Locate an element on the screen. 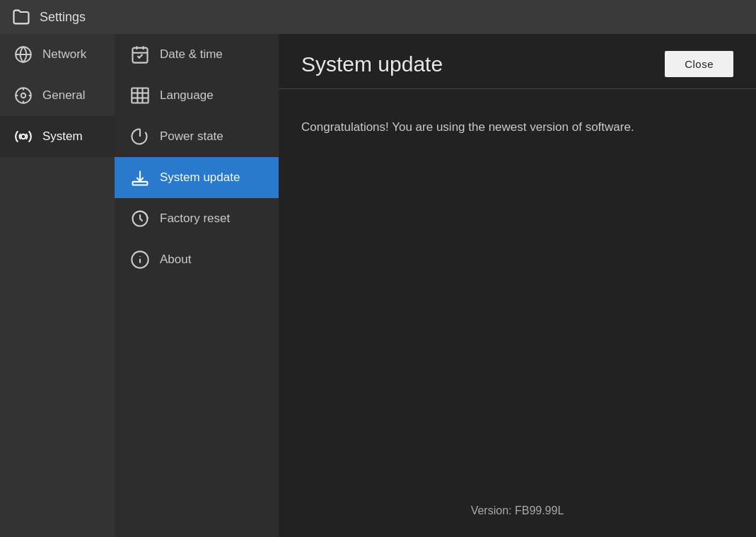 Image resolution: width=756 pixels, height=537 pixels. app-title: Settings is located at coordinates (62, 17).